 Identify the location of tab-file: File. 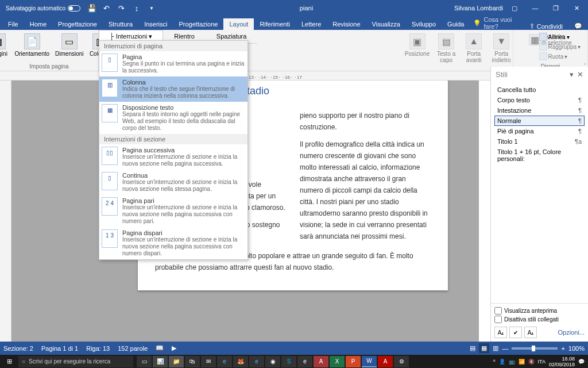
(13, 24).